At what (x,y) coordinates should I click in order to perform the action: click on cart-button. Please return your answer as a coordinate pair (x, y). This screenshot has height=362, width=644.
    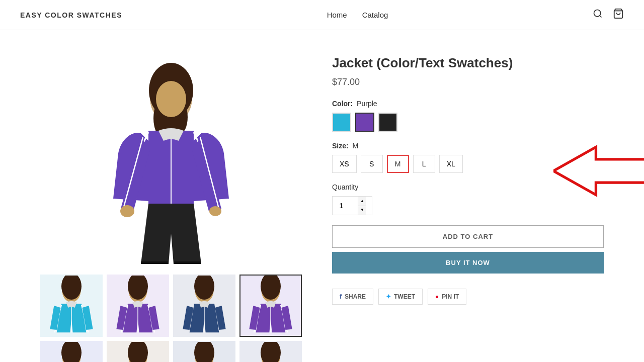
    Looking at the image, I should click on (618, 15).